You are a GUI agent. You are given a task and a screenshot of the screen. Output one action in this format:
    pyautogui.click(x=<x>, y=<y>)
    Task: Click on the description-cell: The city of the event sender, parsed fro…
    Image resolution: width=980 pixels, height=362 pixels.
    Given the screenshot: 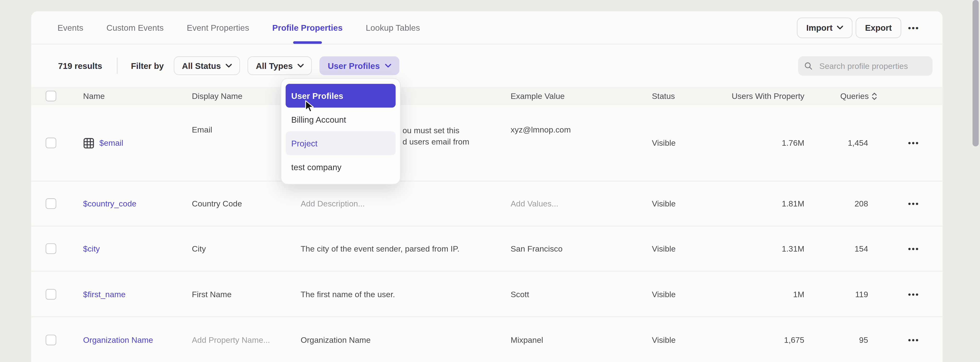 What is the action you would take?
    pyautogui.click(x=406, y=249)
    